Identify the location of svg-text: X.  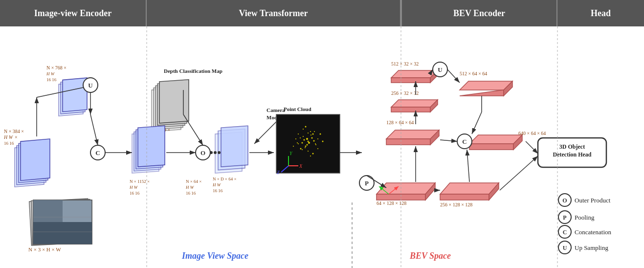
(301, 166).